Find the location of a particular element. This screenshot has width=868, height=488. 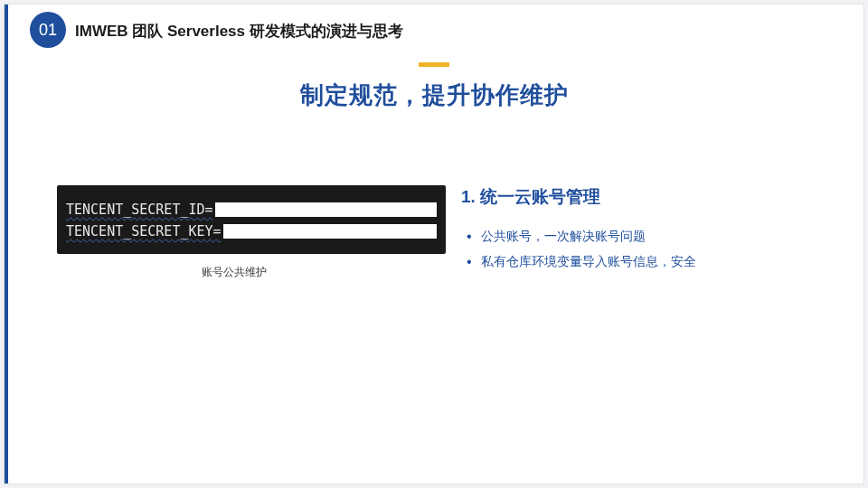

code-line: TENCENT_SECRET_ID= is located at coordinates (251, 210).